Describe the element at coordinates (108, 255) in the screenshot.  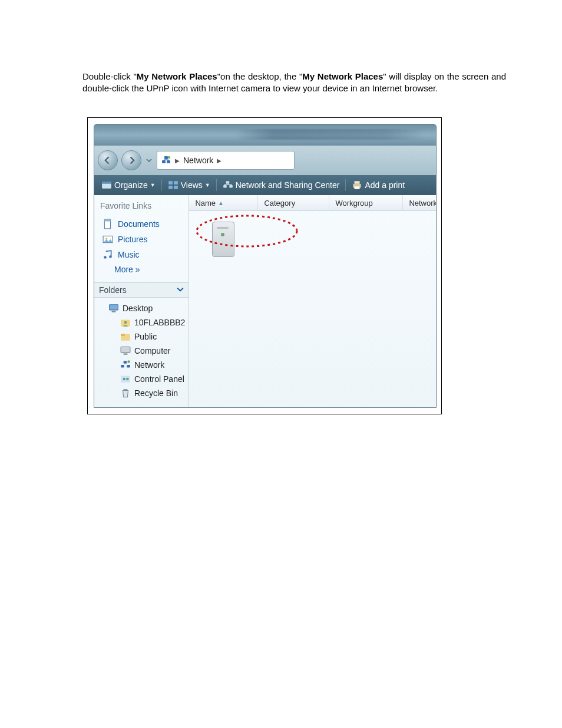
I see `music-icon` at that location.